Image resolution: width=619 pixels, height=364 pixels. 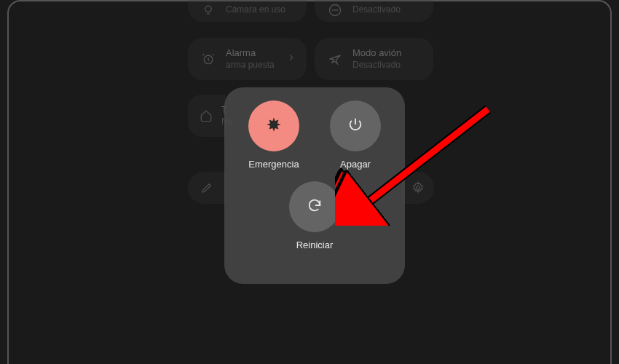 What do you see at coordinates (355, 135) in the screenshot?
I see `shutdown-option: Apagar` at bounding box center [355, 135].